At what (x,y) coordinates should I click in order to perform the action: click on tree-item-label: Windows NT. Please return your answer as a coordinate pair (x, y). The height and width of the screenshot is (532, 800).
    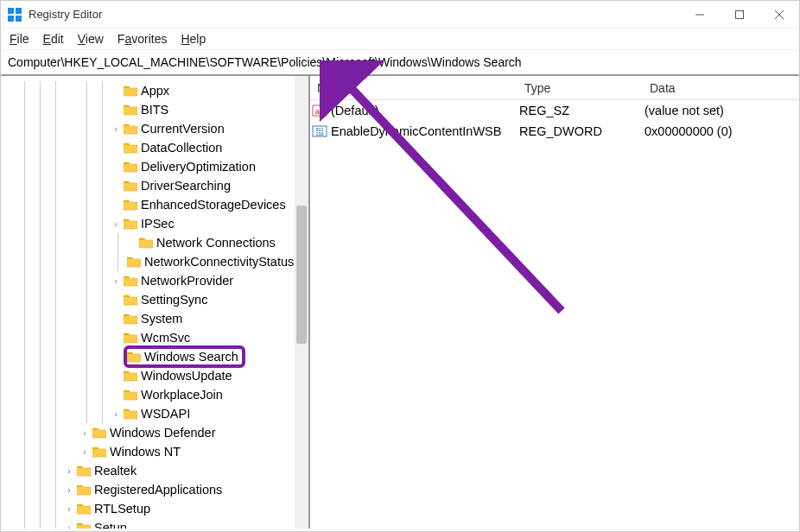
    Looking at the image, I should click on (145, 452).